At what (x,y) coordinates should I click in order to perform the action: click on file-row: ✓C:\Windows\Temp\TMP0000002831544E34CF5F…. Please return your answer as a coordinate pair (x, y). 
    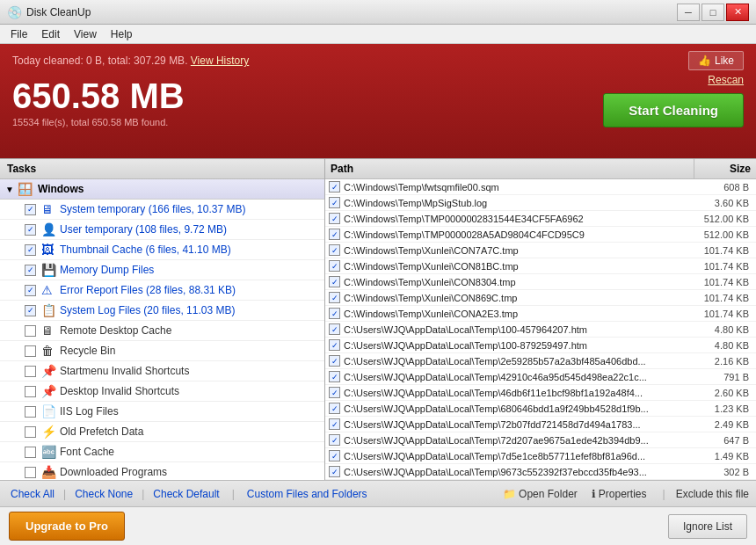
    Looking at the image, I should click on (541, 219).